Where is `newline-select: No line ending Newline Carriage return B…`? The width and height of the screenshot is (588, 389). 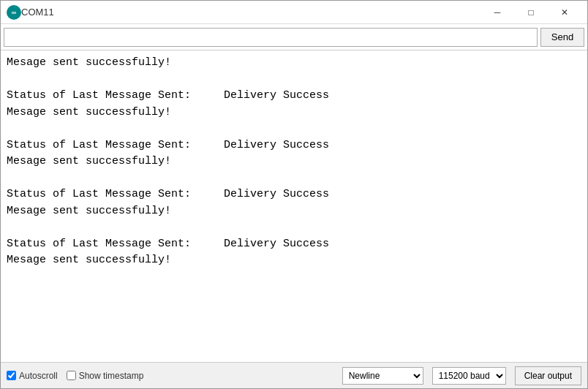 newline-select: No line ending Newline Carriage return B… is located at coordinates (383, 376).